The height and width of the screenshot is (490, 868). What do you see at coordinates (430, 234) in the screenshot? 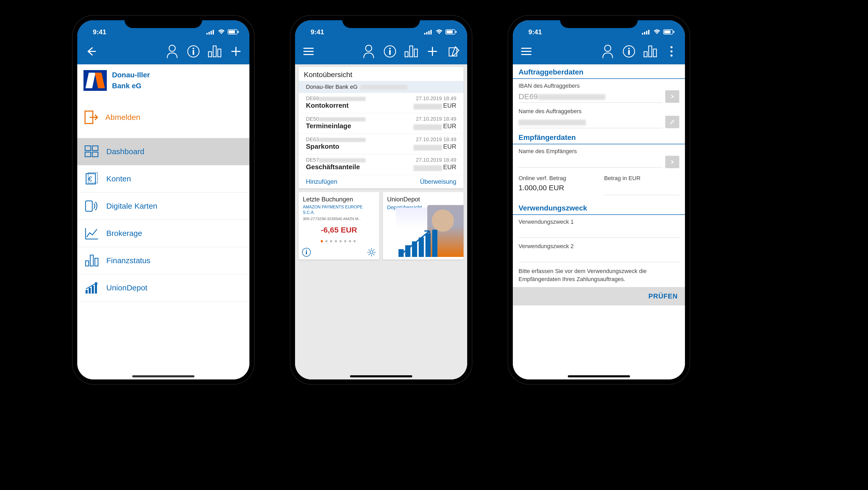
I see `depot-illustration` at bounding box center [430, 234].